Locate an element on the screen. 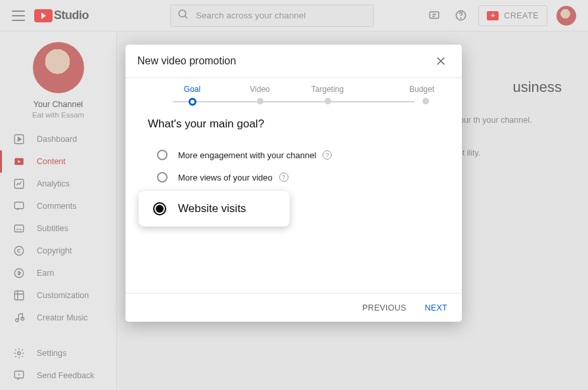  goal-option-label: More engagement with your channel is located at coordinates (247, 155).